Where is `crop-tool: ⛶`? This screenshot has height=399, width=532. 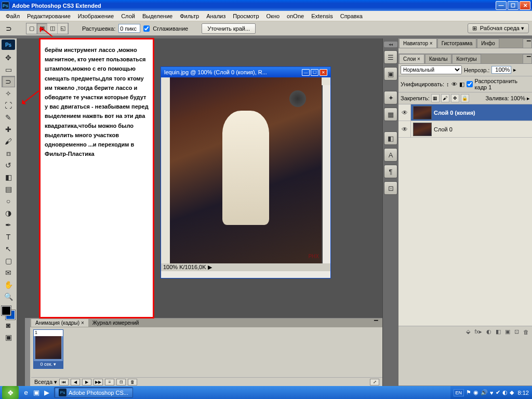
crop-tool: ⛶ is located at coordinates (8, 105).